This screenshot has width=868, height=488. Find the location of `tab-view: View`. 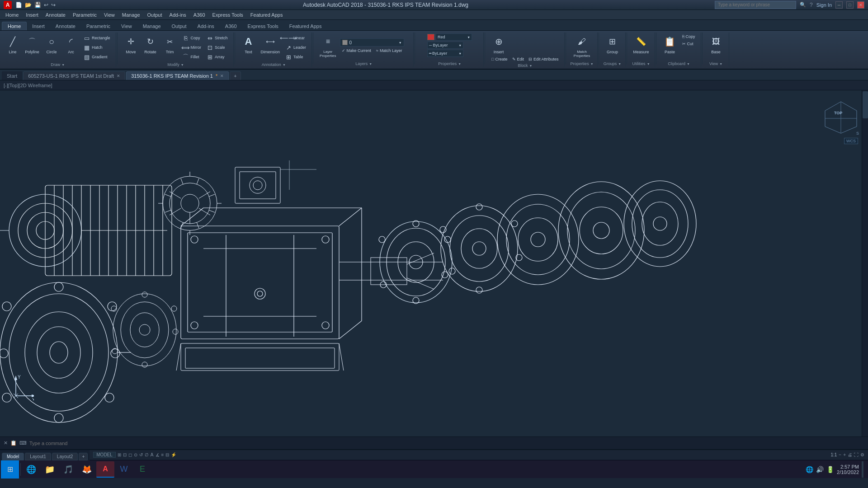

tab-view: View is located at coordinates (127, 26).